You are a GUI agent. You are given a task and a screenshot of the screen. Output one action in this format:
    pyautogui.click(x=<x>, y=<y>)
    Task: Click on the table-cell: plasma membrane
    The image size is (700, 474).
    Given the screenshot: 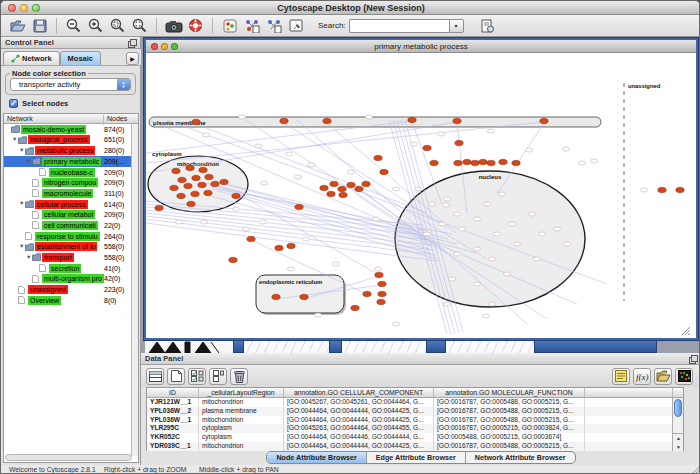 What is the action you would take?
    pyautogui.click(x=242, y=412)
    